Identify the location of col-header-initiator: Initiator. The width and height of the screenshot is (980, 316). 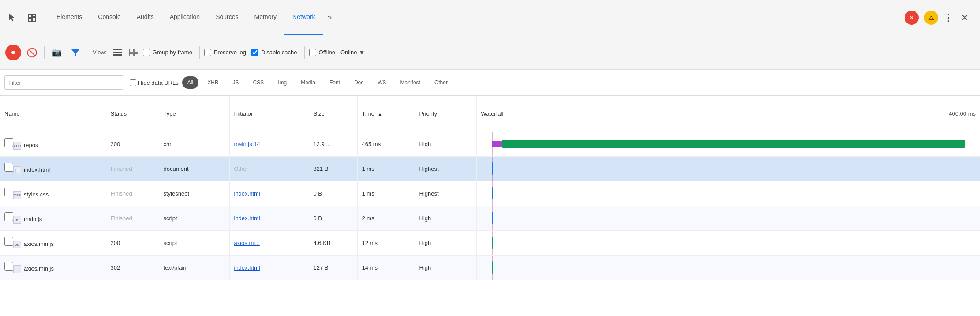
(269, 114).